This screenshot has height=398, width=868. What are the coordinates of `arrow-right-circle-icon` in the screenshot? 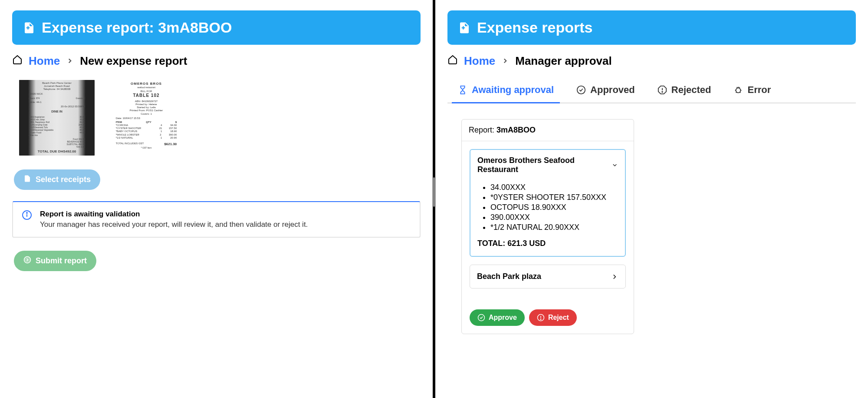 It's located at (27, 261).